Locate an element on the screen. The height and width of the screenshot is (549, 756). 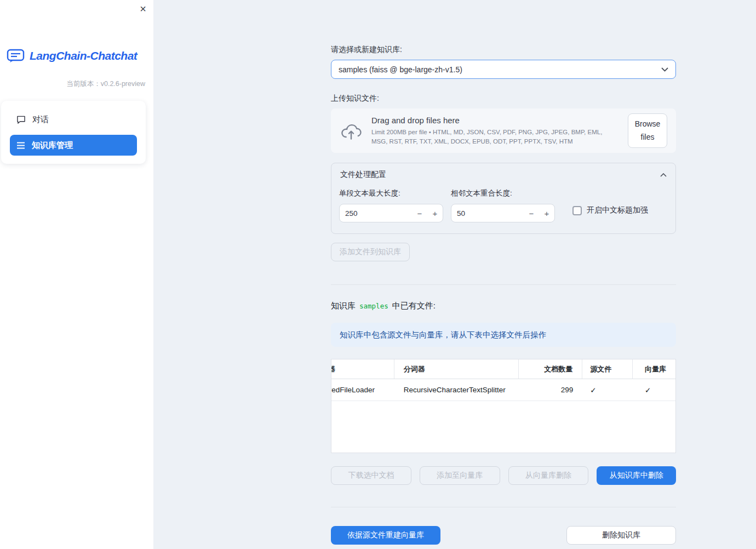
expander-title: 文件处理配置 is located at coordinates (363, 175).